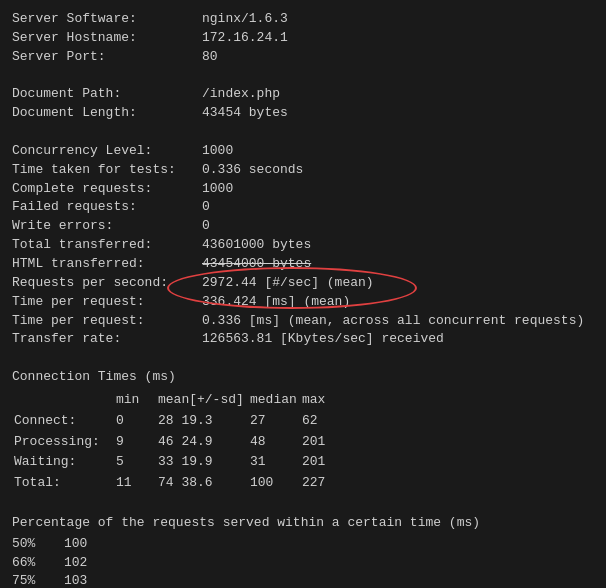  Describe the element at coordinates (275, 484) in the screenshot. I see `conn-row-median: 100` at that location.